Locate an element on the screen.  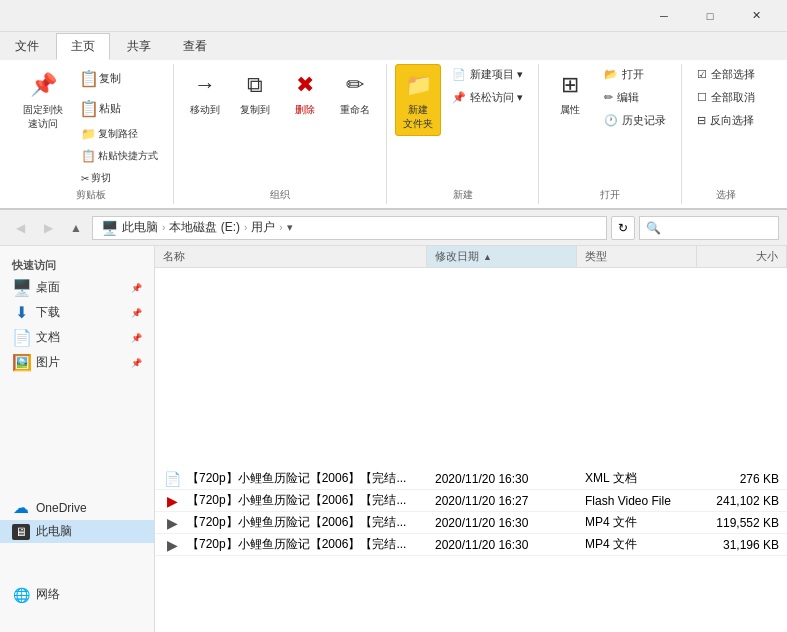
open-group: ⊞ 属性 📂 打开 ✏ 编辑 🕐 历史记录 is located at coordinates (610, 134).